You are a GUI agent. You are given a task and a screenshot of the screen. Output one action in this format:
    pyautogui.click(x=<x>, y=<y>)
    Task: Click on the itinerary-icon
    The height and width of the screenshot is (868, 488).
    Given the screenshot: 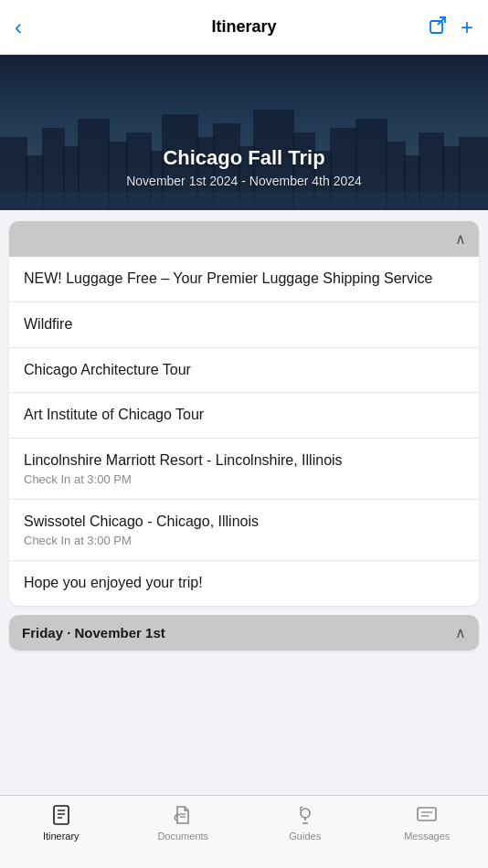 What is the action you would take?
    pyautogui.click(x=61, y=815)
    